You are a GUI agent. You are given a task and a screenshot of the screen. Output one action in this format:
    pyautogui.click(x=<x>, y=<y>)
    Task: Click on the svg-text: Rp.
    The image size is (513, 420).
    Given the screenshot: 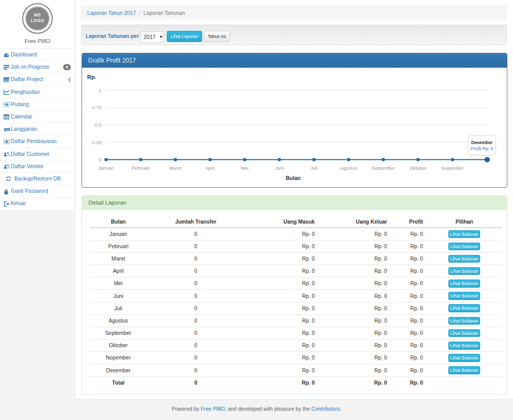 What is the action you would take?
    pyautogui.click(x=92, y=77)
    